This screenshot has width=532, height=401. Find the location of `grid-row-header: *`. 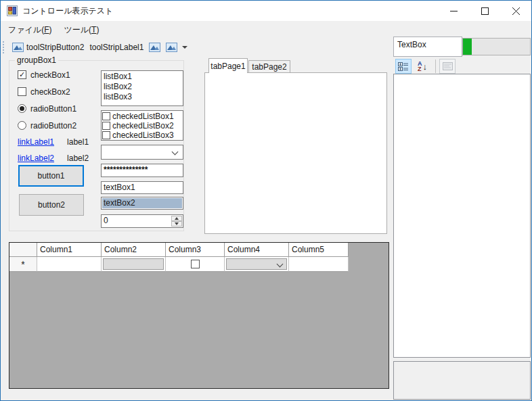

grid-row-header: * is located at coordinates (23, 264).